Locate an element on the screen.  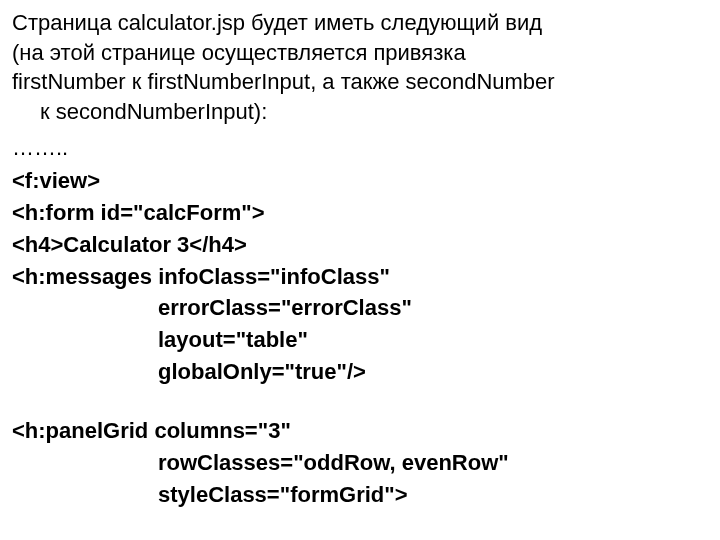
code-line-6: layout="table" is located at coordinates (360, 340).